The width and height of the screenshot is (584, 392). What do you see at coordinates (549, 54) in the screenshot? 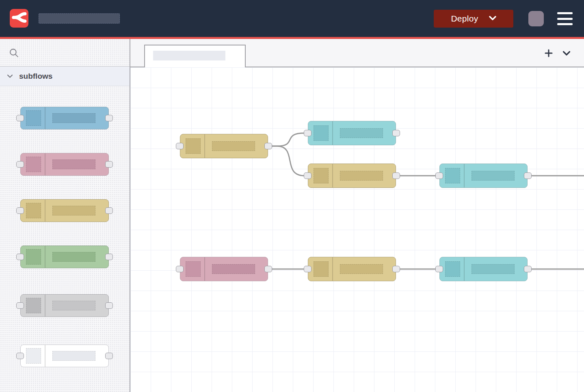
I see `add-flow-button` at bounding box center [549, 54].